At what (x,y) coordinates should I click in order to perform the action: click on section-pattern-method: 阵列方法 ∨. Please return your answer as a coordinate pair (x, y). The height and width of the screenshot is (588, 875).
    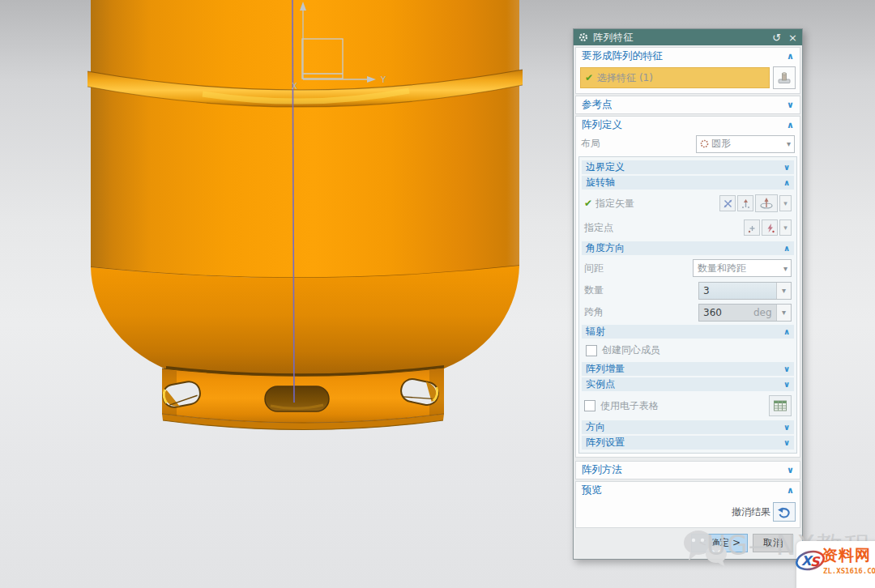
    Looking at the image, I should click on (688, 470).